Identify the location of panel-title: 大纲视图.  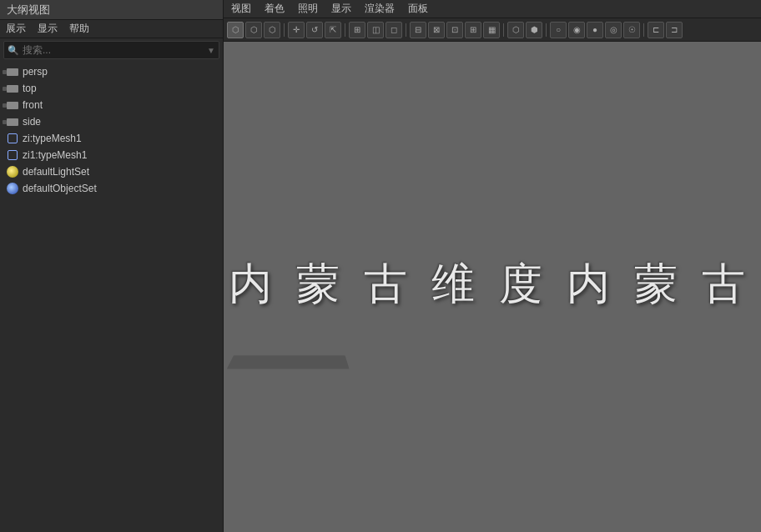
(112, 10).